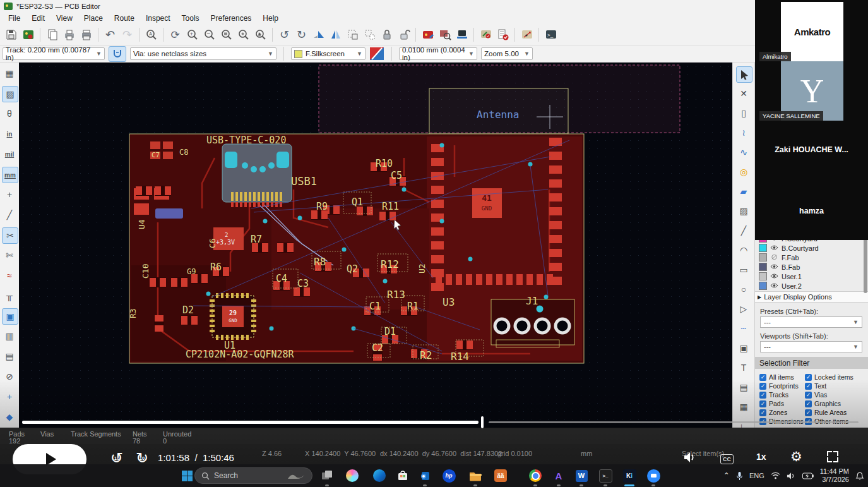 This screenshot has height=487, width=868. I want to click on viewports-select: ---▼, so click(811, 347).